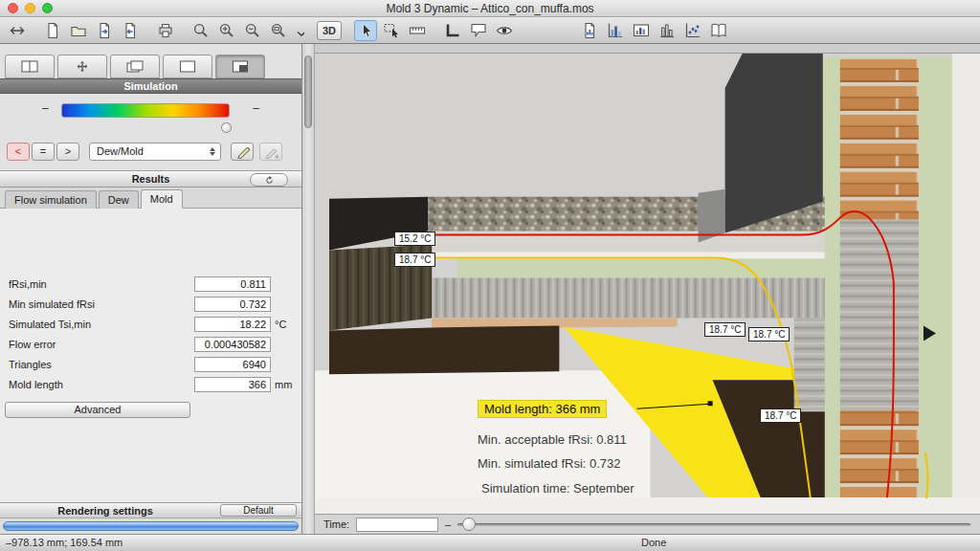 This screenshot has width=980, height=551. Describe the element at coordinates (233, 344) in the screenshot. I see `field-value: 0.000430582` at that location.